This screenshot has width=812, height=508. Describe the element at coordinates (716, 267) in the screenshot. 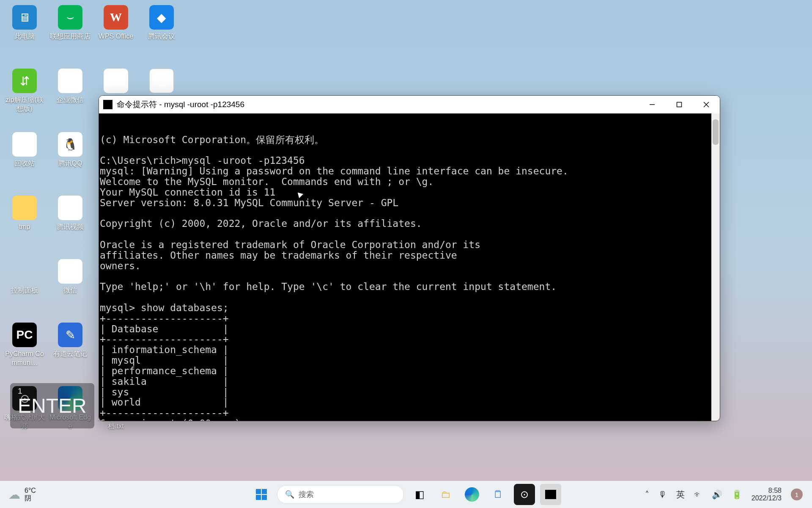

I see `scrollbar` at that location.